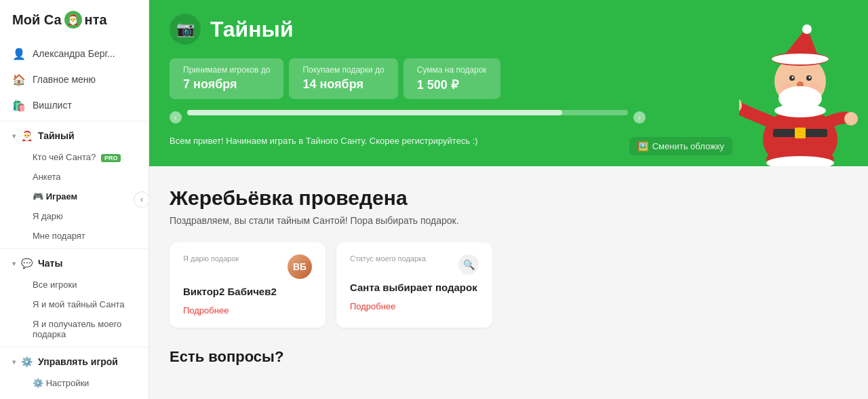 The height and width of the screenshot is (399, 868). Describe the element at coordinates (226, 84) in the screenshot. I see `banner-card-1-value: 7 ноября` at that location.